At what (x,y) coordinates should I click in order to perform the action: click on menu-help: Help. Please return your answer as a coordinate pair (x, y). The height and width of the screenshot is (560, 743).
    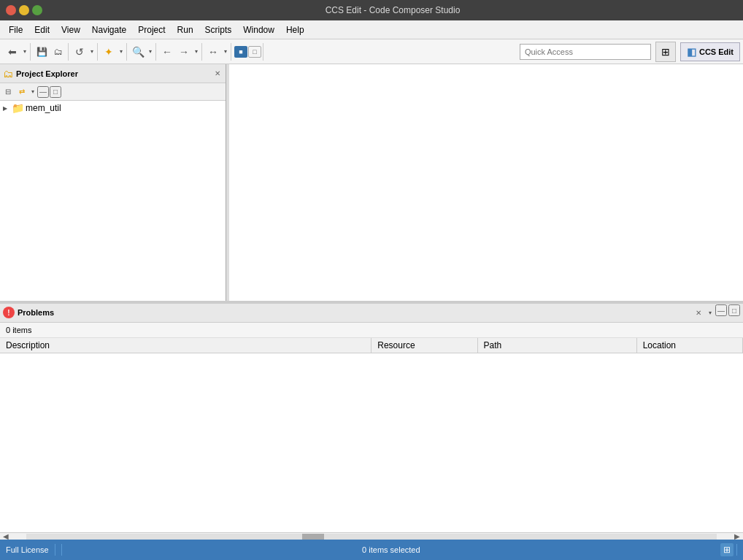
    Looking at the image, I should click on (295, 30).